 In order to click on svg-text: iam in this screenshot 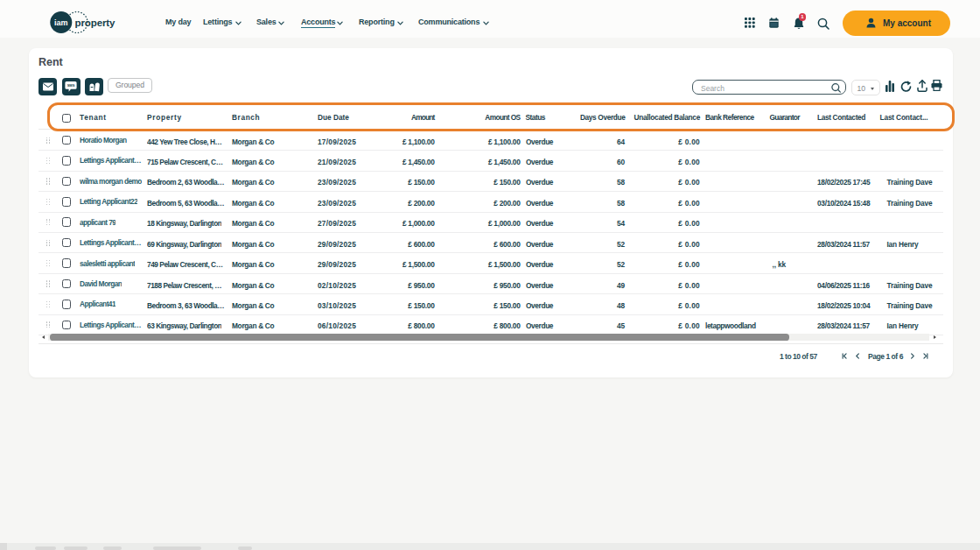, I will do `click(61, 23)`.